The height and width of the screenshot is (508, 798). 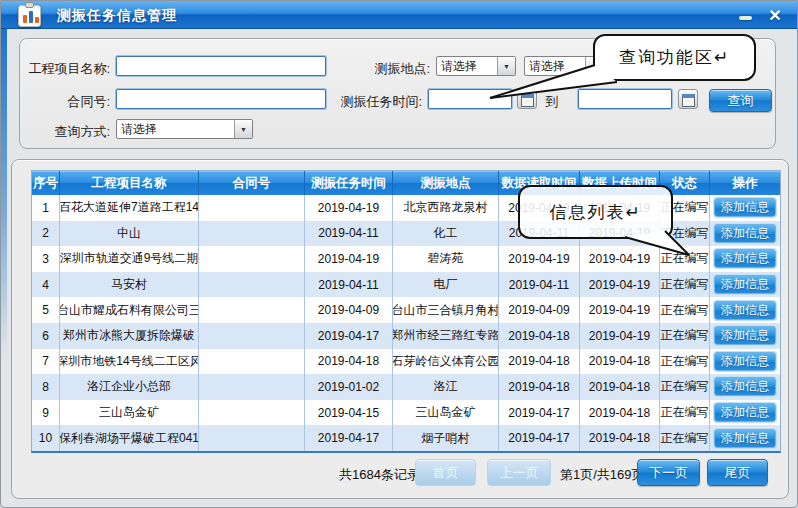 I want to click on cell-read_time: 2019-04-18, so click(x=540, y=387).